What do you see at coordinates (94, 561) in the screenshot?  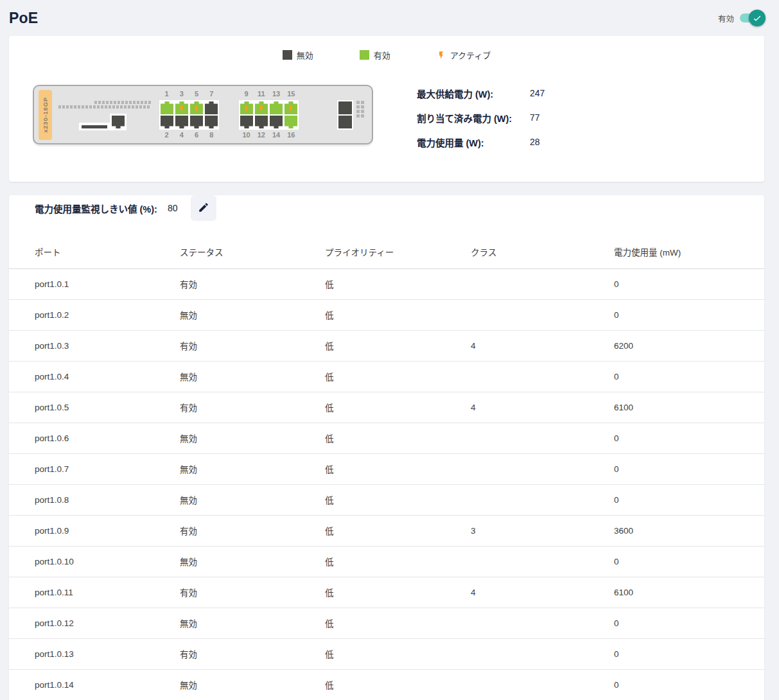 I see `cell-port: port1.0.10` at bounding box center [94, 561].